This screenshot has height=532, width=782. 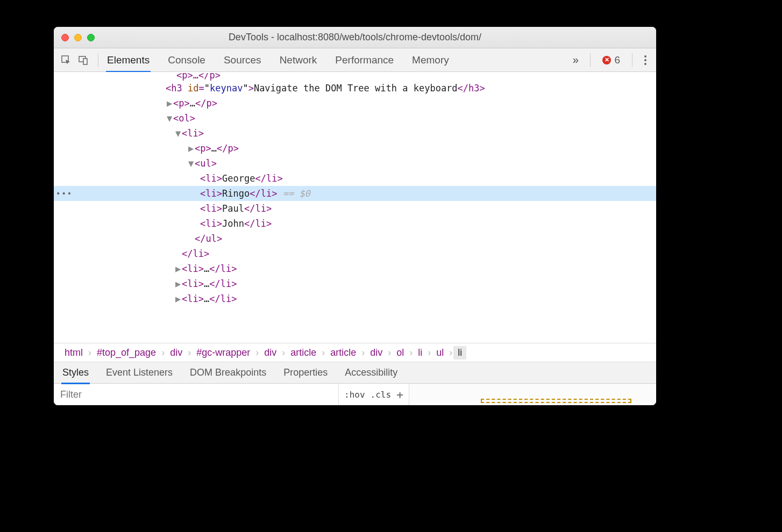 What do you see at coordinates (128, 60) in the screenshot?
I see `tab-elements: Elements` at bounding box center [128, 60].